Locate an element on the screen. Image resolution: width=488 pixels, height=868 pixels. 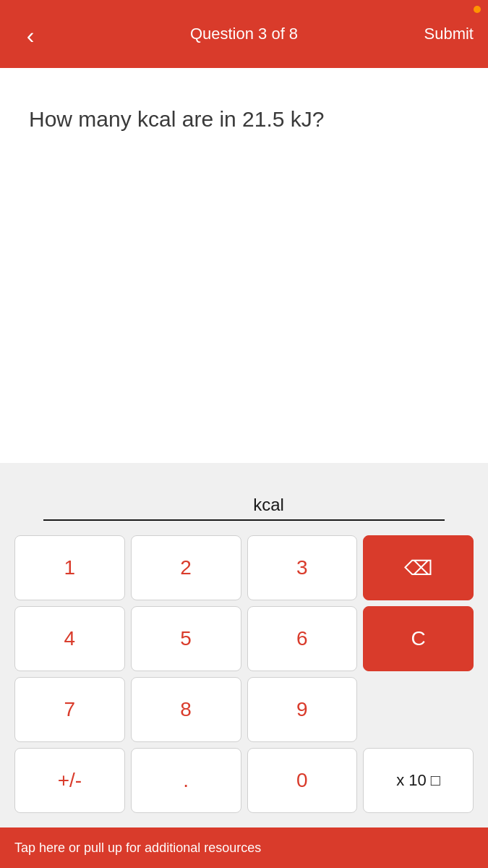
clear-icon: C is located at coordinates (419, 639).